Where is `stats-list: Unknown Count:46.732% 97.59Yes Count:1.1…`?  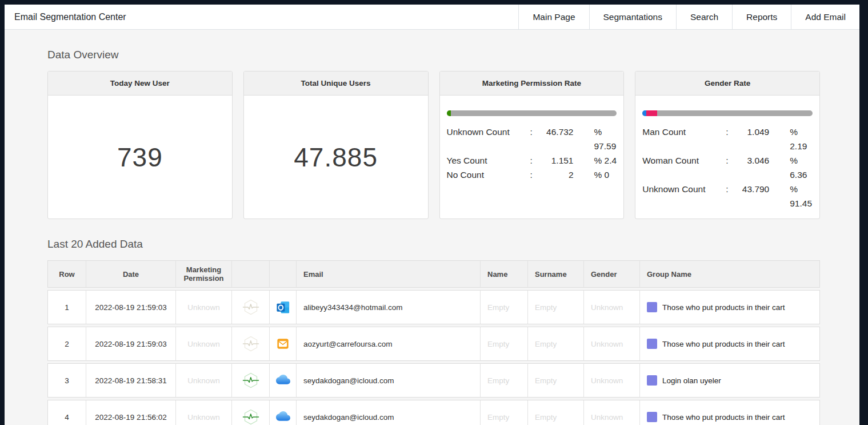
stats-list: Unknown Count:46.732% 97.59Yes Count:1.1… is located at coordinates (532, 153).